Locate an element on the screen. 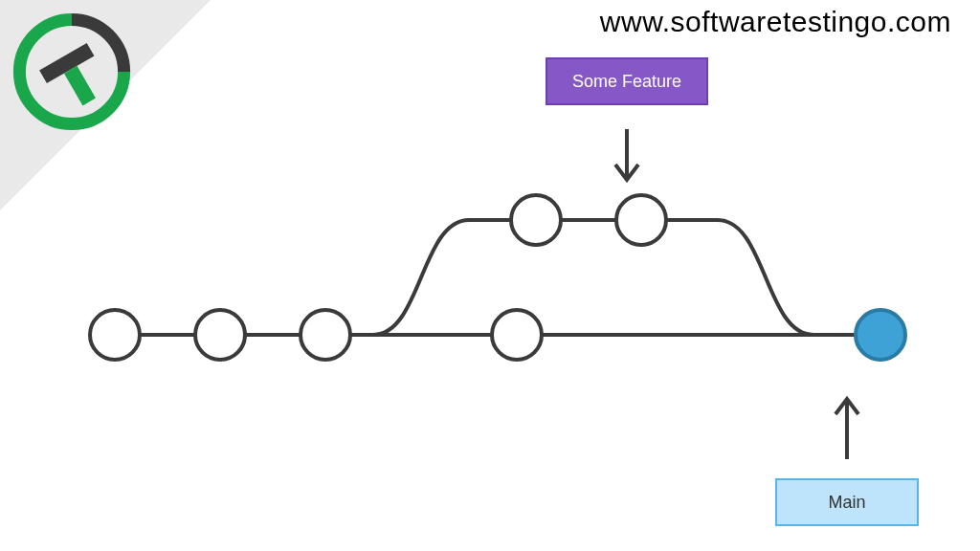  merge-commit-node is located at coordinates (880, 335).